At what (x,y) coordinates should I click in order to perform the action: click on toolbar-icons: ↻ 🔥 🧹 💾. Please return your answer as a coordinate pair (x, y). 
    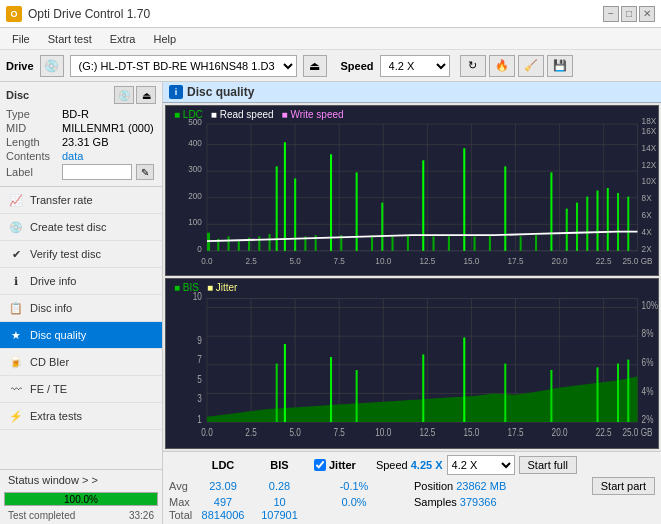
    Looking at the image, I should click on (516, 66).